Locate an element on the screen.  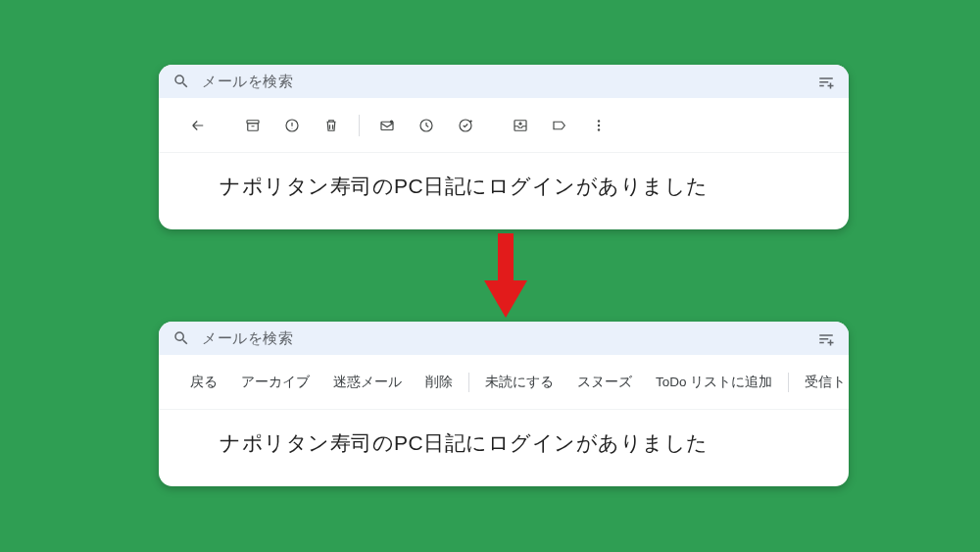
transition-arrow is located at coordinates (506, 276).